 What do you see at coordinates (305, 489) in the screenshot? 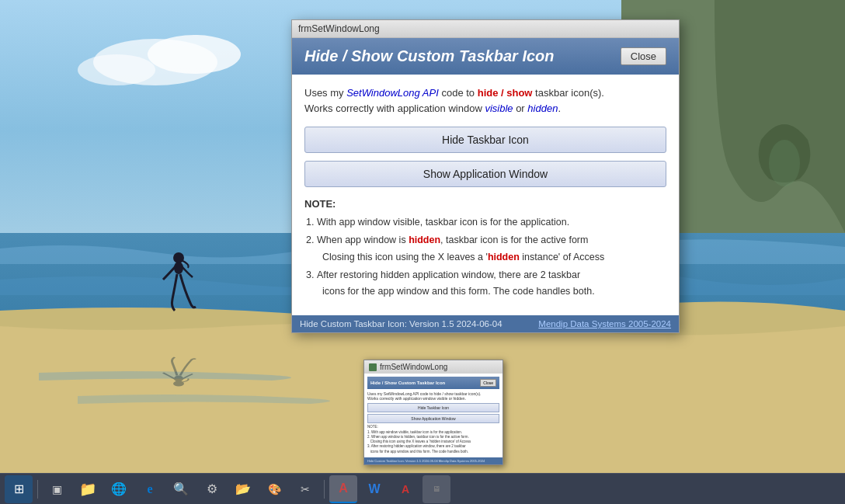
I see `snip-button: ✂` at bounding box center [305, 489].